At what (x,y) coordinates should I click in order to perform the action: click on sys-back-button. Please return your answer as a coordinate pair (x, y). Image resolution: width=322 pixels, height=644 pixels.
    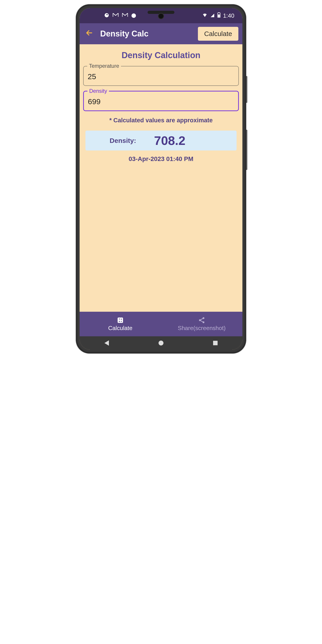
    Looking at the image, I should click on (107, 343).